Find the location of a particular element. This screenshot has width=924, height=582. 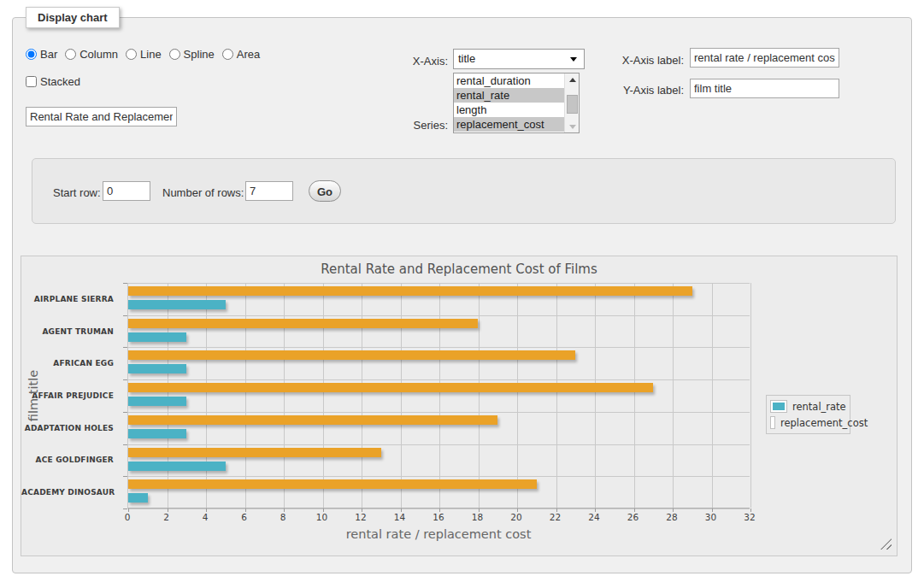

series-option-rental_rate: rental_rate is located at coordinates (509, 96).